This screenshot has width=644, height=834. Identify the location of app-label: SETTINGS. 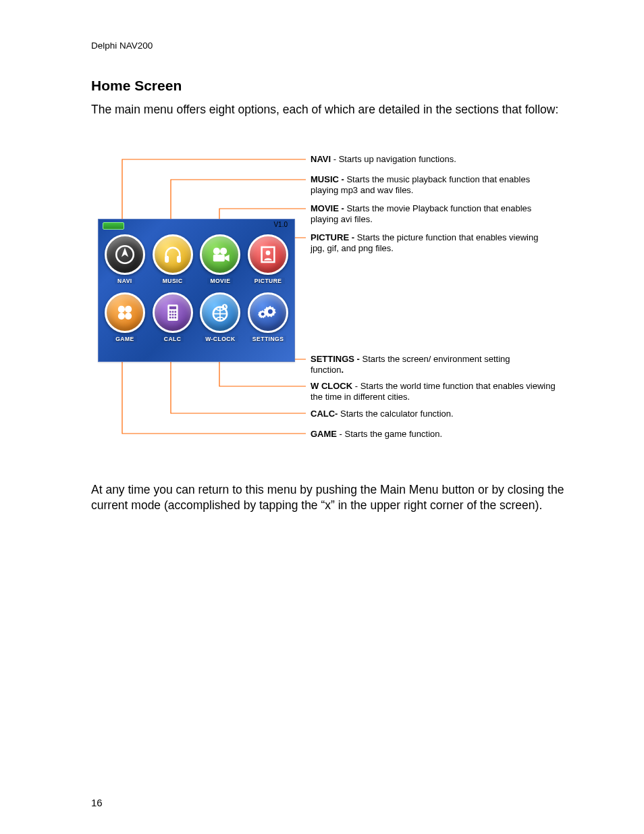
(269, 339).